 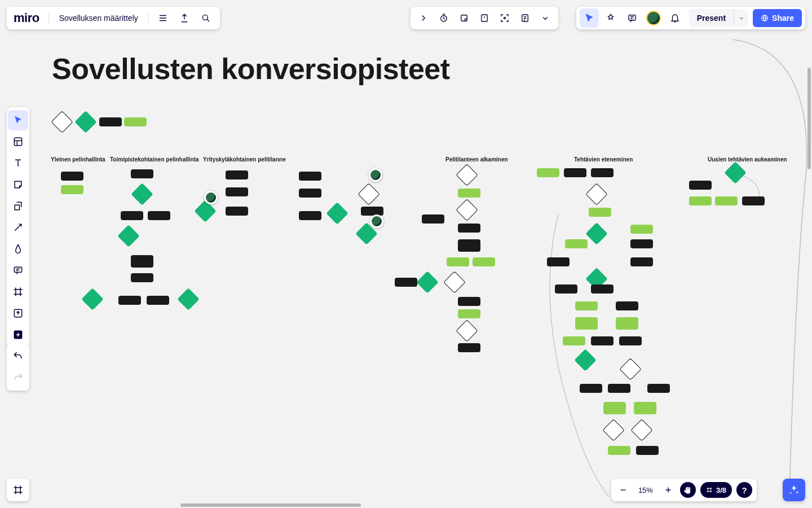 What do you see at coordinates (18, 185) in the screenshot?
I see `sticky-note-tool` at bounding box center [18, 185].